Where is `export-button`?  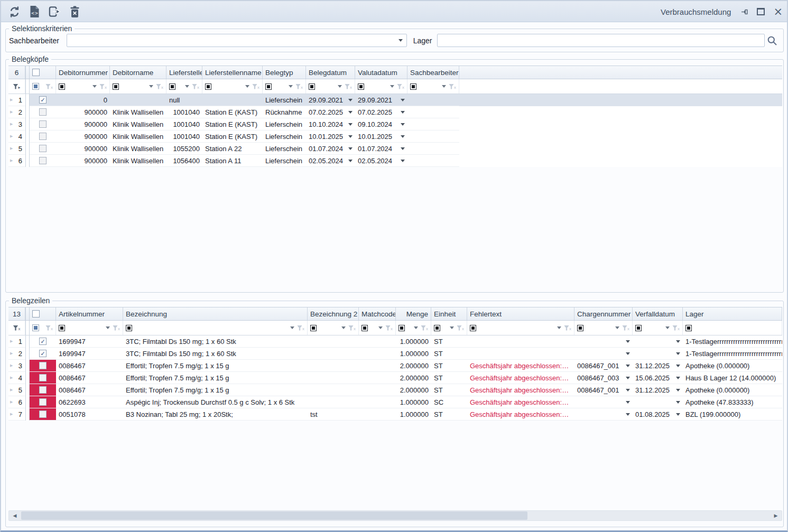
export-button is located at coordinates (54, 12).